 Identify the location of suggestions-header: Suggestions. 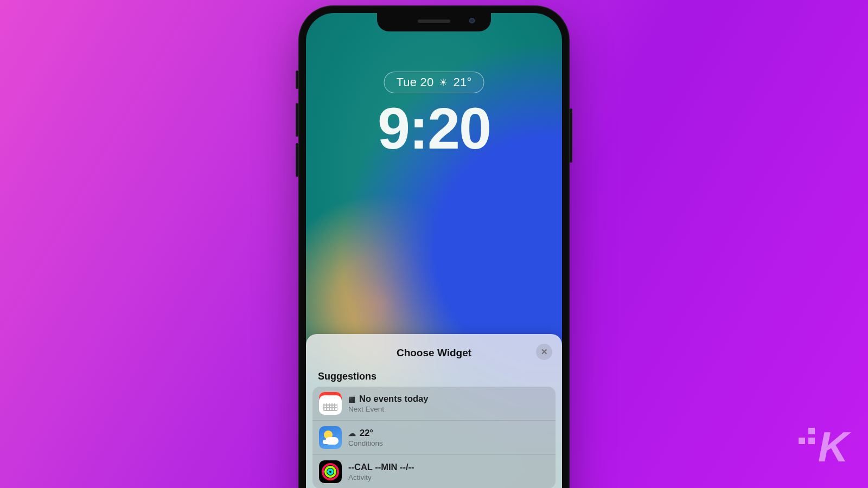
(434, 377).